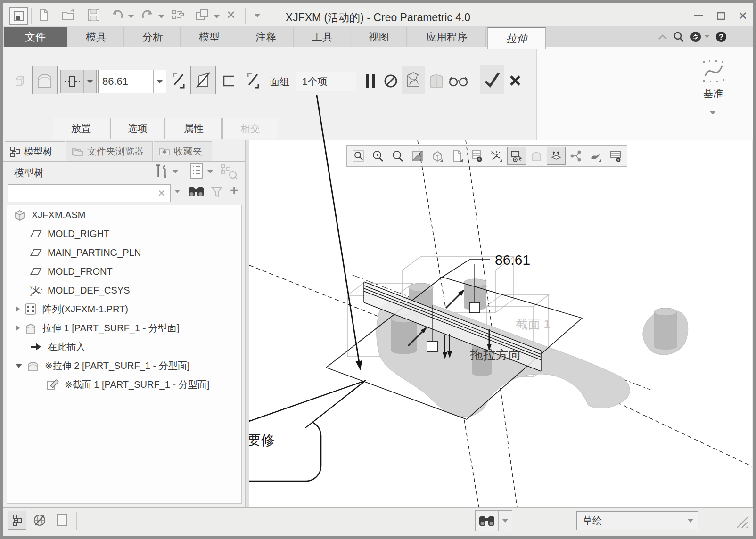  What do you see at coordinates (515, 81) in the screenshot?
I see `cancel-button` at bounding box center [515, 81].